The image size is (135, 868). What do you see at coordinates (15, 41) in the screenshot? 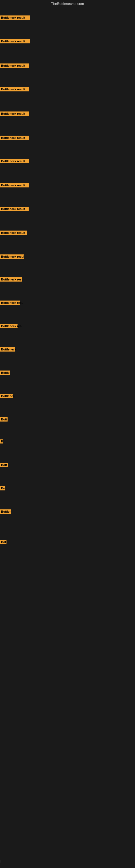
I see `bottleneck-label-2: Bottleneck result` at bounding box center [15, 41].